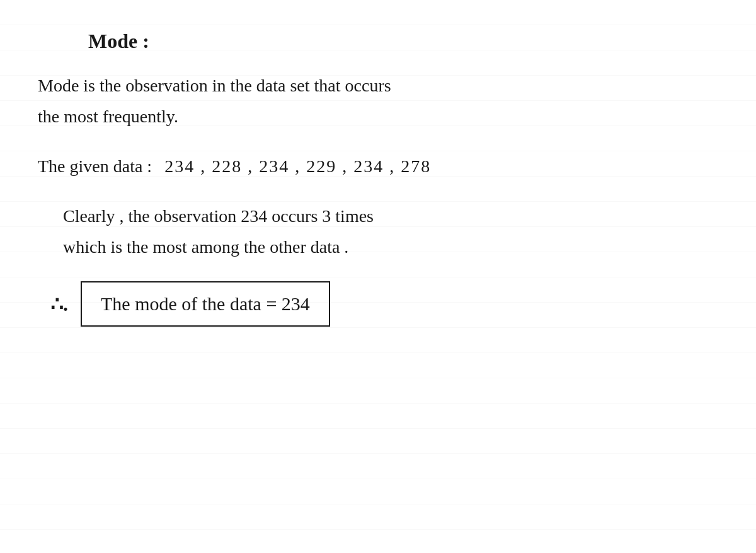 Image resolution: width=756 pixels, height=553 pixels. I want to click on given-data-line: The given data : 234 , 228 , 234 , 229 ,…, so click(378, 166).